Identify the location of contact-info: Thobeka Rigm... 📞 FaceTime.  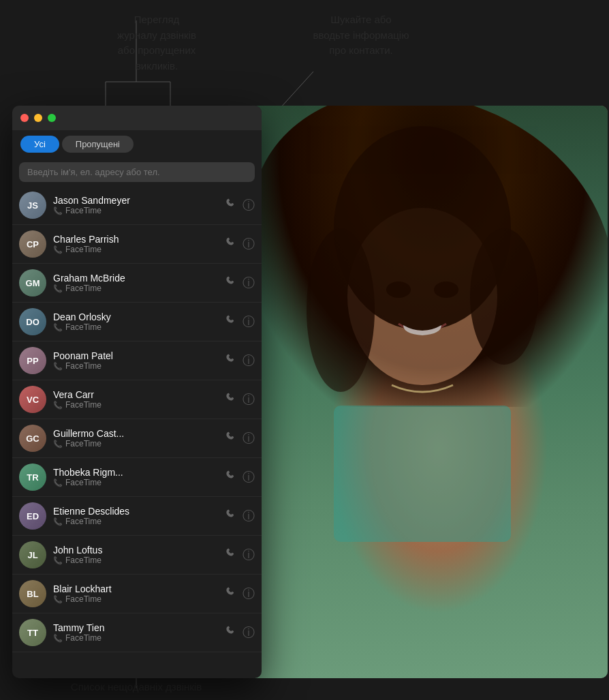
(139, 477).